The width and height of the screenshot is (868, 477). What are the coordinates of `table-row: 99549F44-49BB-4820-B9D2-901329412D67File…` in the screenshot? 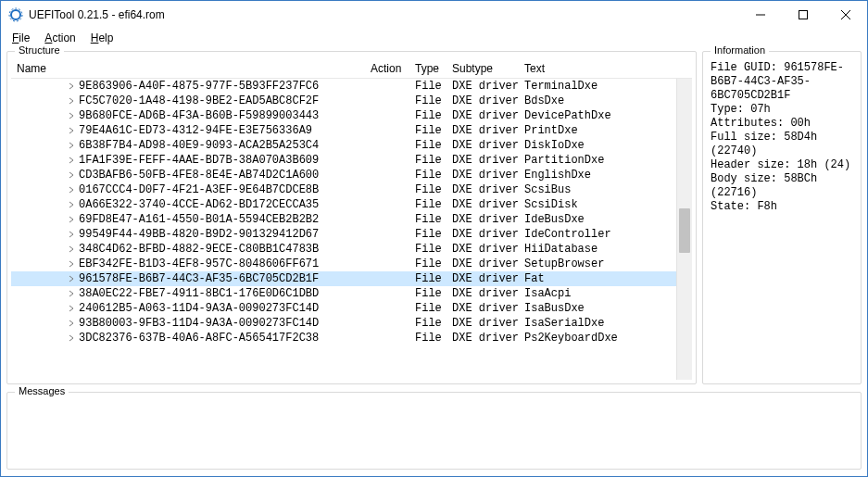 It's located at (352, 234).